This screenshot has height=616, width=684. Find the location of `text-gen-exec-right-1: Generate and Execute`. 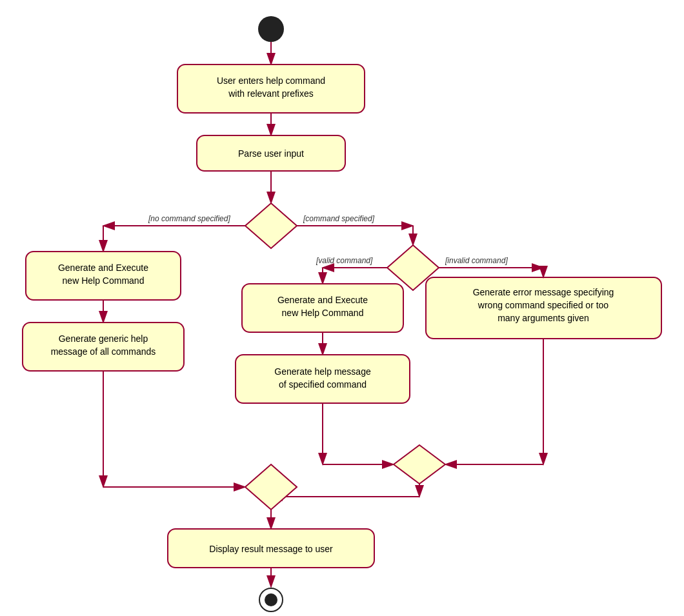

text-gen-exec-right-1: Generate and Execute is located at coordinates (323, 300).